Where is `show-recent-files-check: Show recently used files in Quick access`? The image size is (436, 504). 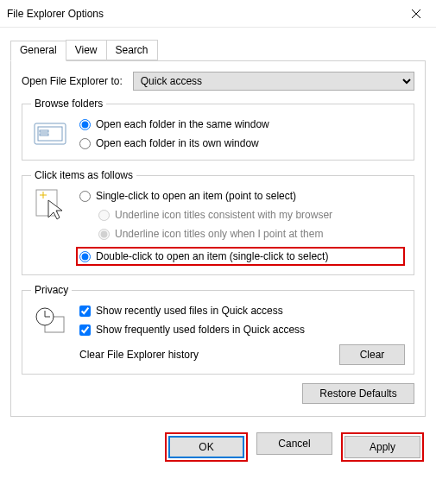 show-recent-files-check: Show recently used files in Quick access is located at coordinates (242, 311).